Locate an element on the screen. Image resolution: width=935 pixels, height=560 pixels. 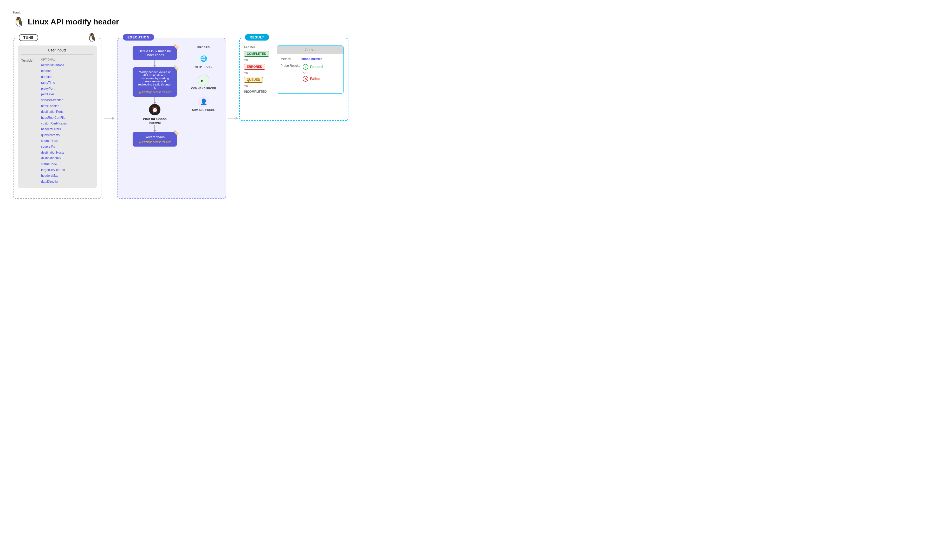
input-dataDirection: dataDirection is located at coordinates (54, 182).